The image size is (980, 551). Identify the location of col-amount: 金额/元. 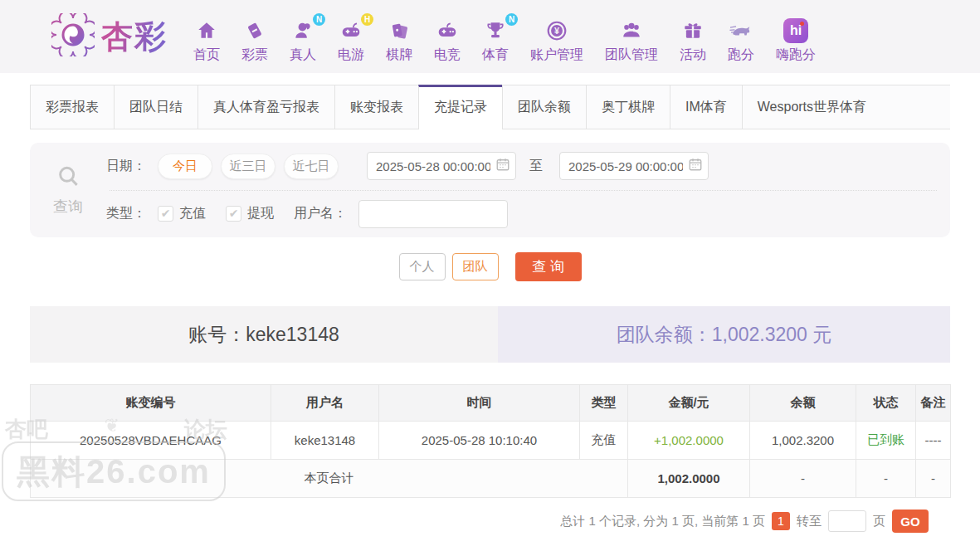
(689, 403).